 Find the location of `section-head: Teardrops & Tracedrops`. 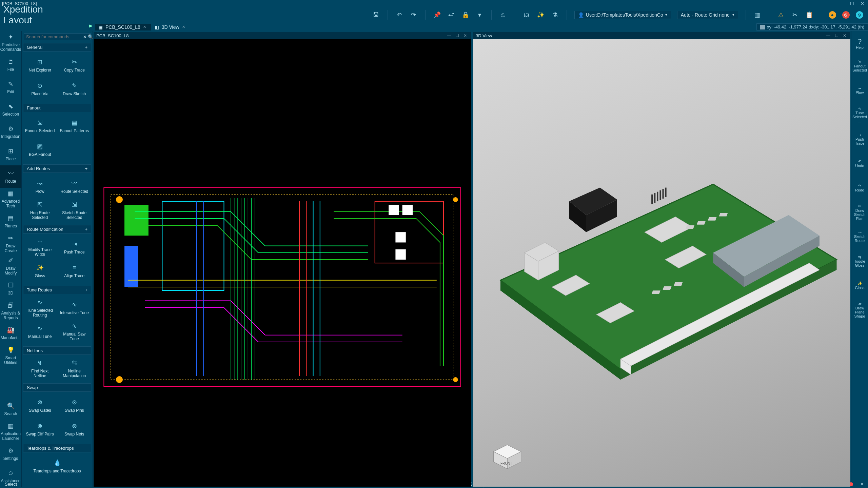

section-head: Teardrops & Tracedrops is located at coordinates (57, 448).